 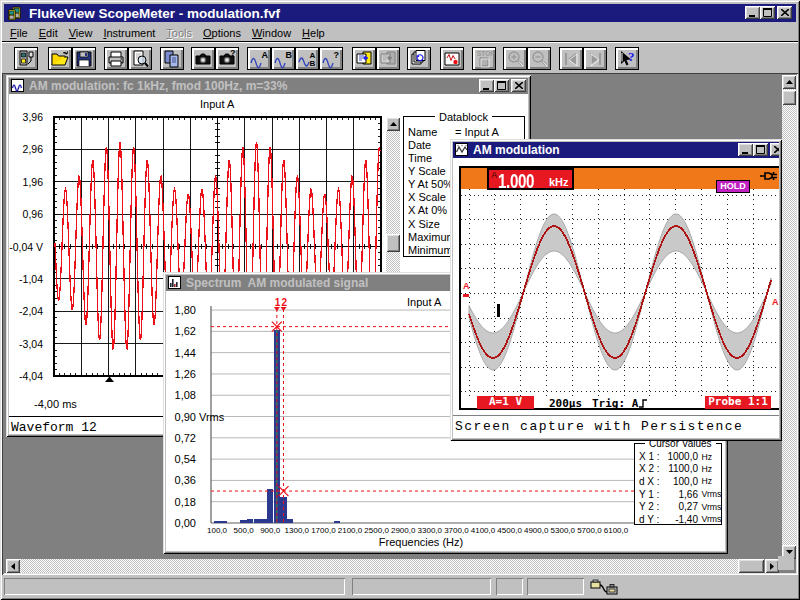 I want to click on datablock-row-label: X Size, so click(x=424, y=224).